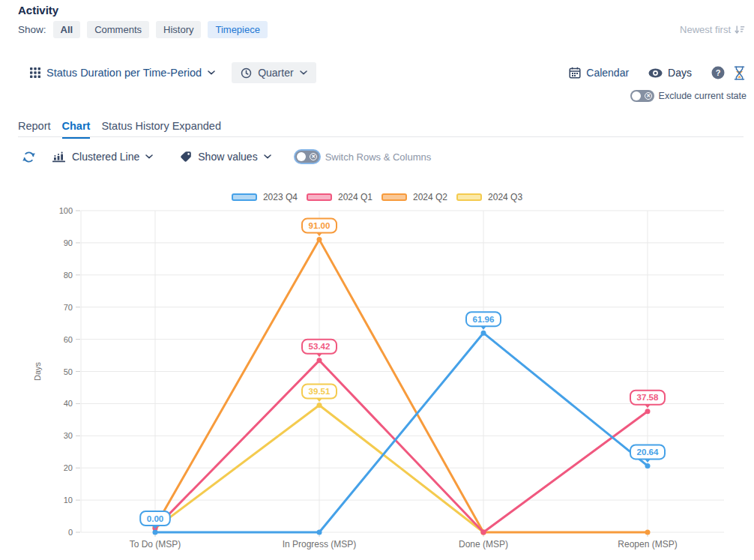 The height and width of the screenshot is (560, 754). I want to click on y-tick-label: 70, so click(68, 307).